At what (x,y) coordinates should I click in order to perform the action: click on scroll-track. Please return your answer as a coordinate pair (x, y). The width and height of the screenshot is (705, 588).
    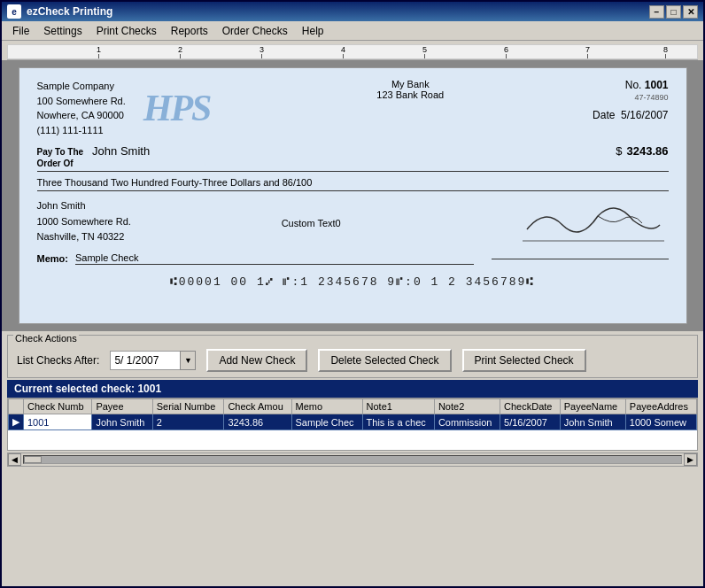
    Looking at the image, I should click on (352, 460).